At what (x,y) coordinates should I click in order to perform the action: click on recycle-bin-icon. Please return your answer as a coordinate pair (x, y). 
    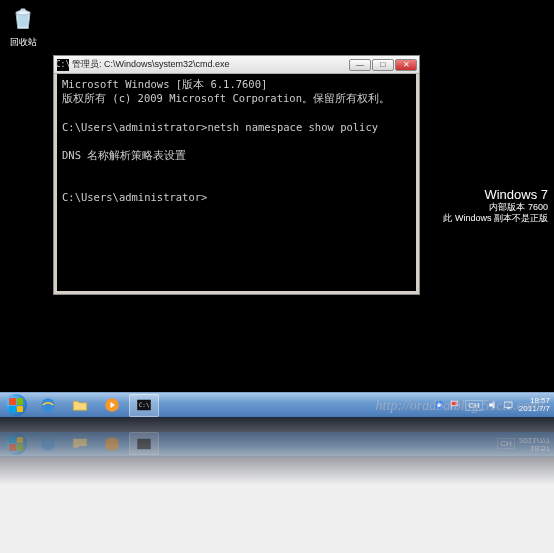
    Looking at the image, I should click on (23, 18).